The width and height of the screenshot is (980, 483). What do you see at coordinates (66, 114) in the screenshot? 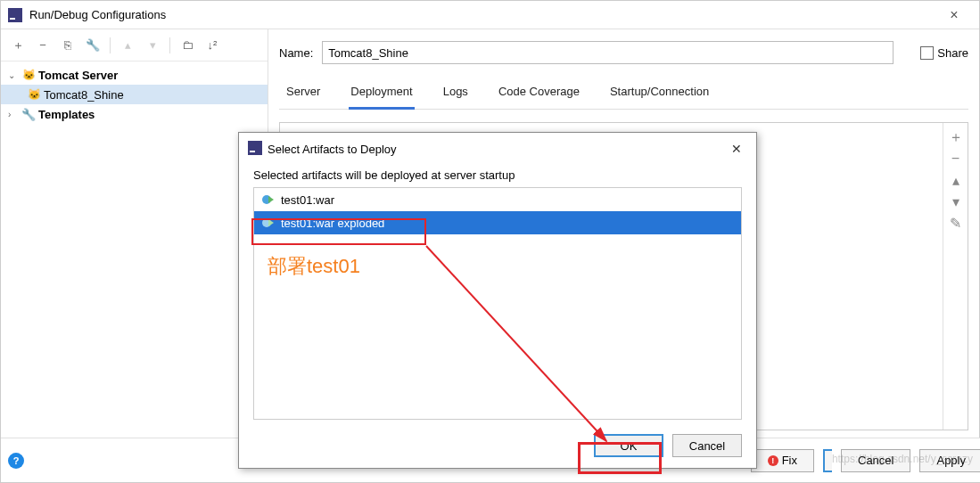
I see `tree-label: Templates` at bounding box center [66, 114].